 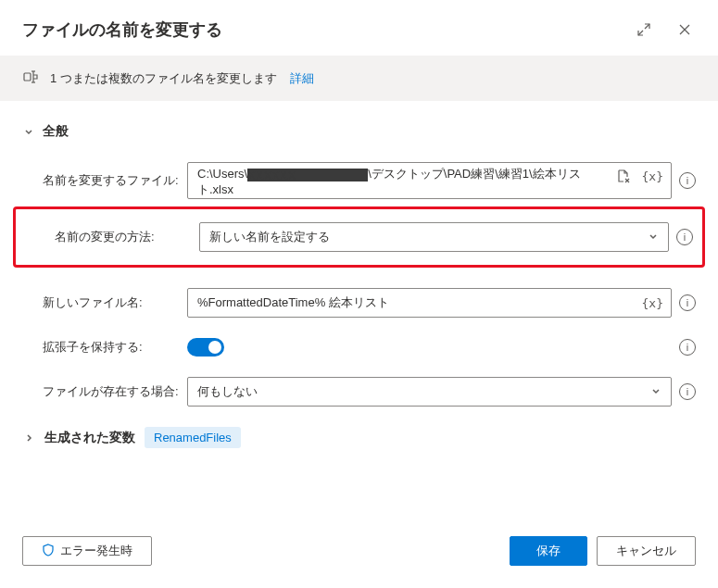 I want to click on on-error-label: エラー発生時, so click(x=96, y=551).